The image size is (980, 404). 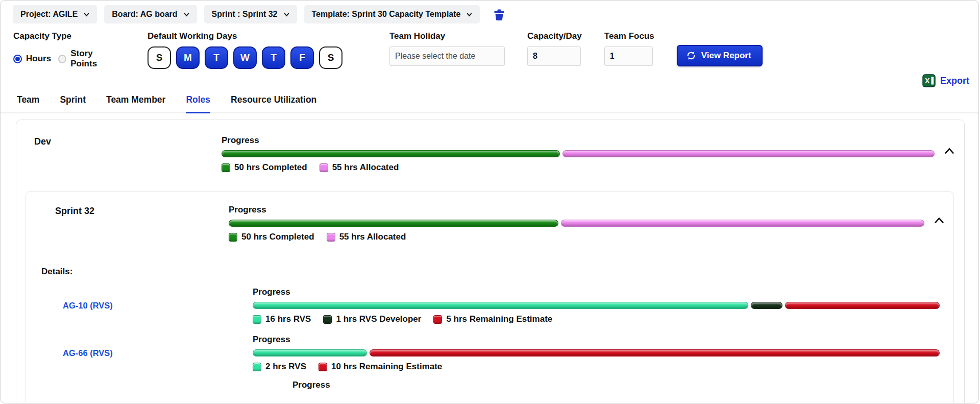 I want to click on export-button: X Export, so click(x=946, y=81).